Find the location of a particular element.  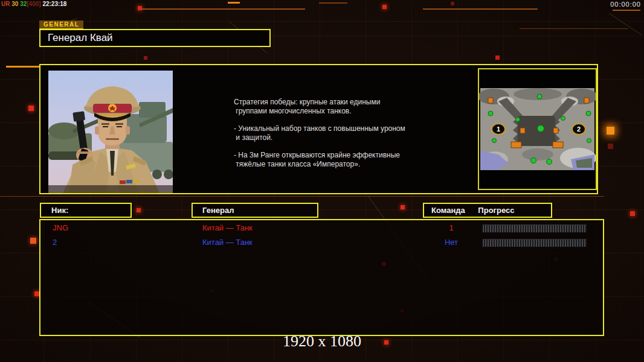

header-team-label: Команда is located at coordinates (448, 210).